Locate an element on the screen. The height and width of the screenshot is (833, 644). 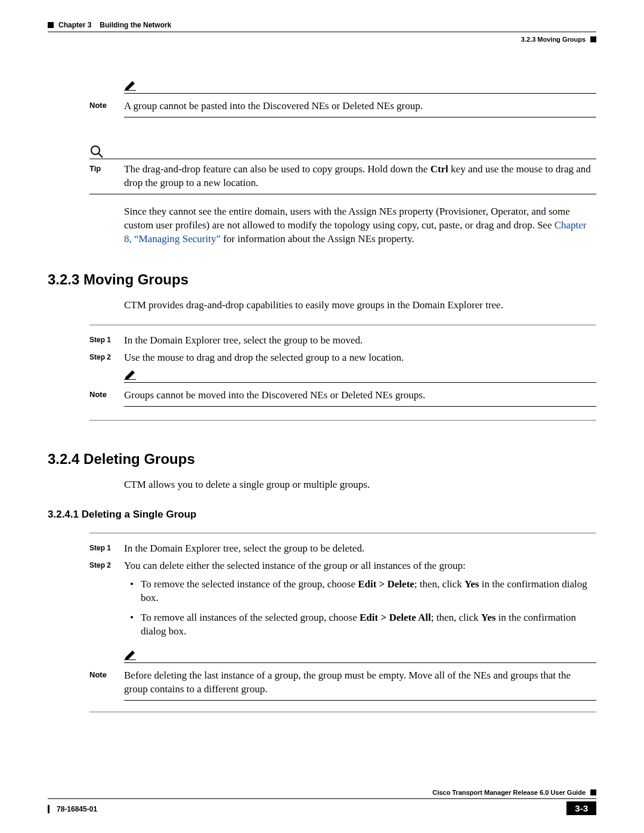
section-ref: 3.2.3 Moving Groups is located at coordinates (553, 39).